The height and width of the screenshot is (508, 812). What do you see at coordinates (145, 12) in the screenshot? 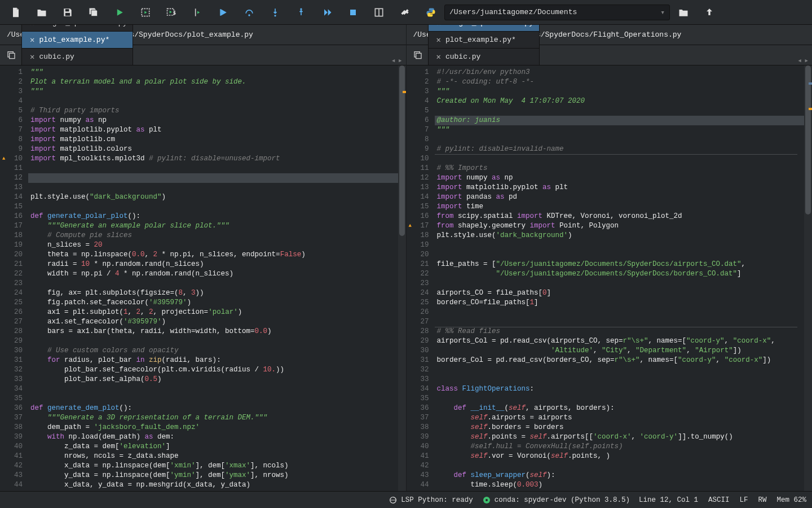
I see `run-cell-button` at bounding box center [145, 12].